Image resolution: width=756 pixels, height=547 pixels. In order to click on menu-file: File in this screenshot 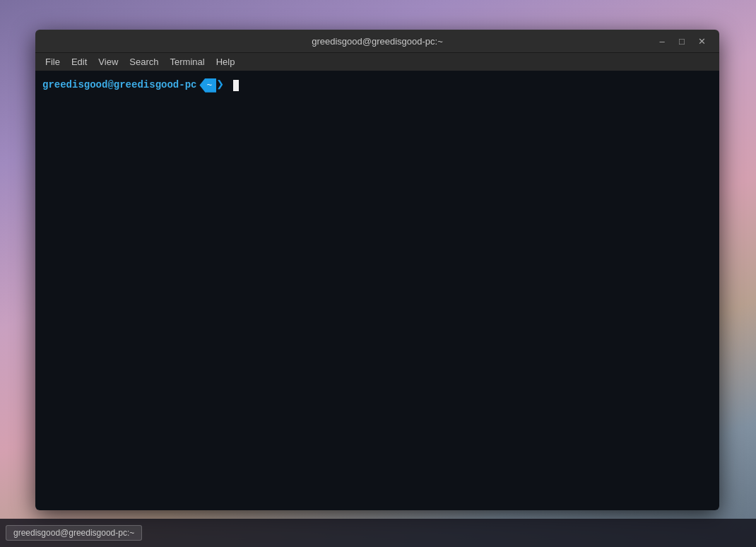, I will do `click(52, 62)`.